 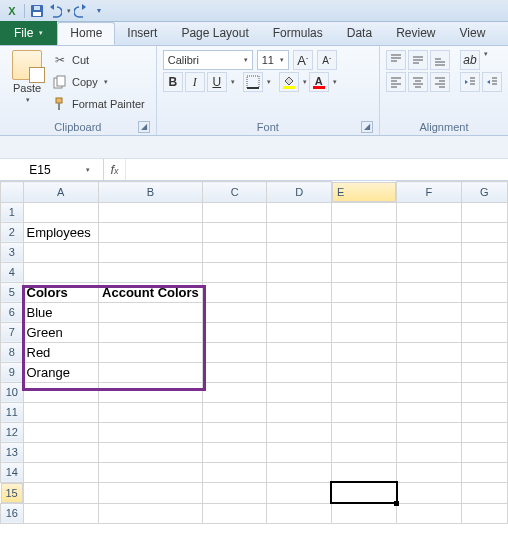 I want to click on bold-button: B, so click(x=173, y=82).